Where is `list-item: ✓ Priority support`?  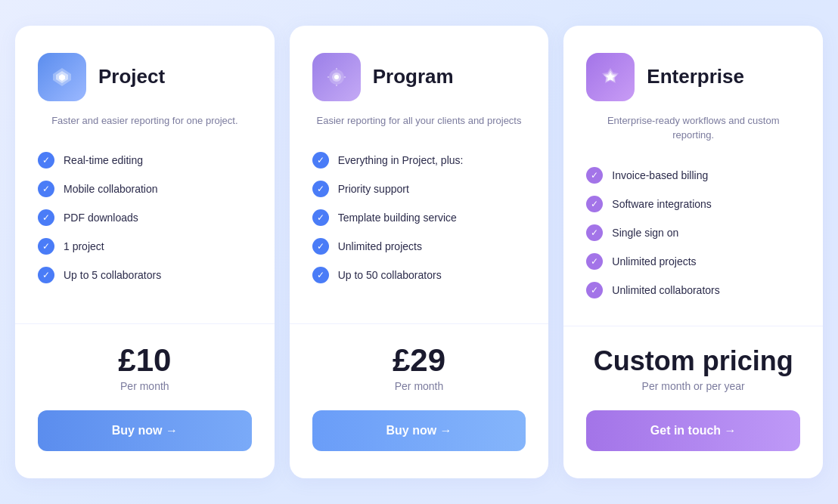
list-item: ✓ Priority support is located at coordinates (419, 189).